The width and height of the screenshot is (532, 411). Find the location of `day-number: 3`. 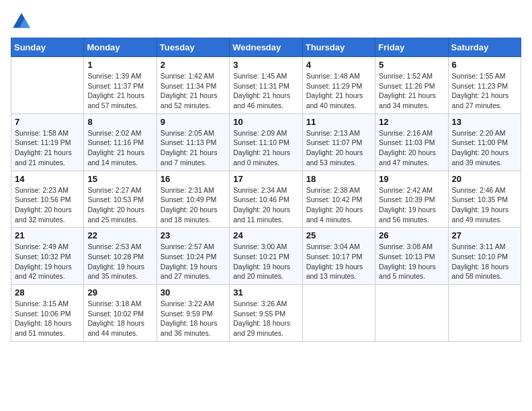

day-number: 3 is located at coordinates (266, 64).